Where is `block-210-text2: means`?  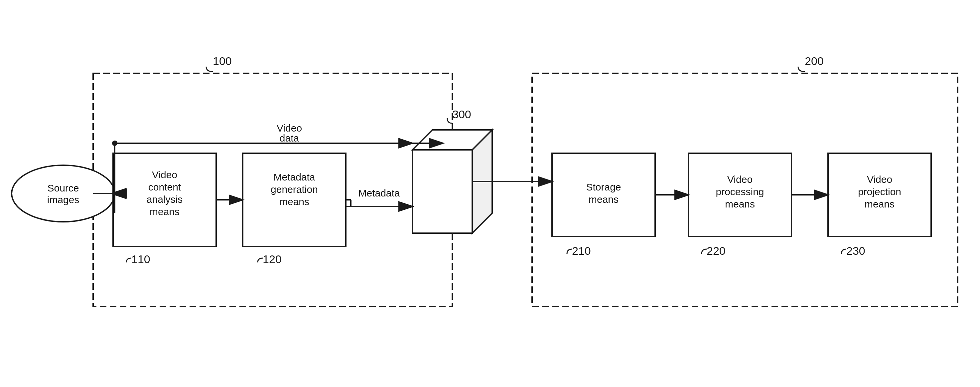 block-210-text2: means is located at coordinates (603, 200).